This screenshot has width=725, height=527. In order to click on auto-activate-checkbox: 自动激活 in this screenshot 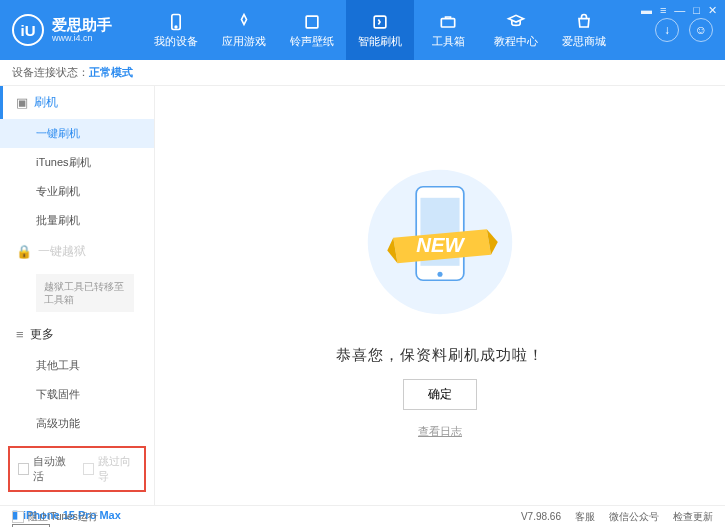, I will do `click(44, 469)`.